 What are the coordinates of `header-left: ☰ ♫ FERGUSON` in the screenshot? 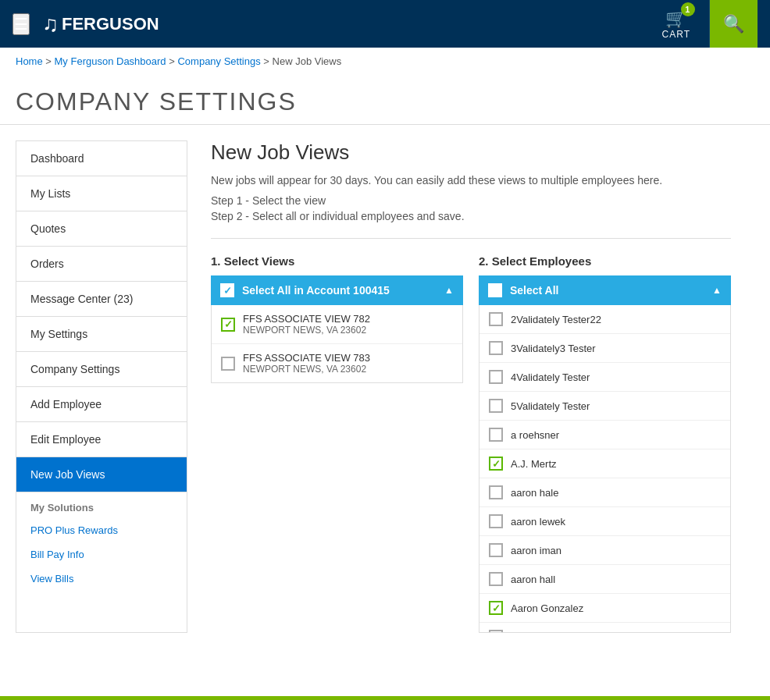 It's located at (86, 24).